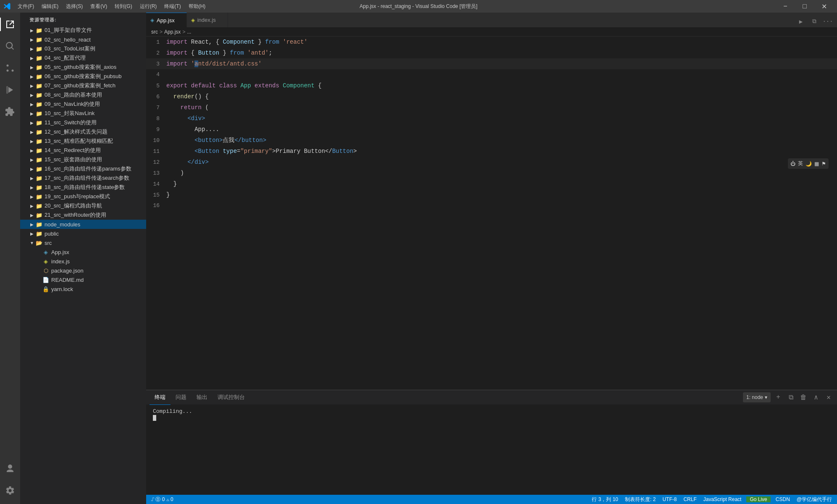 This screenshot has width=837, height=504. What do you see at coordinates (83, 160) in the screenshot?
I see `tree-item-15: ▶ 📁 15_src_嵌套路由的使用` at bounding box center [83, 160].